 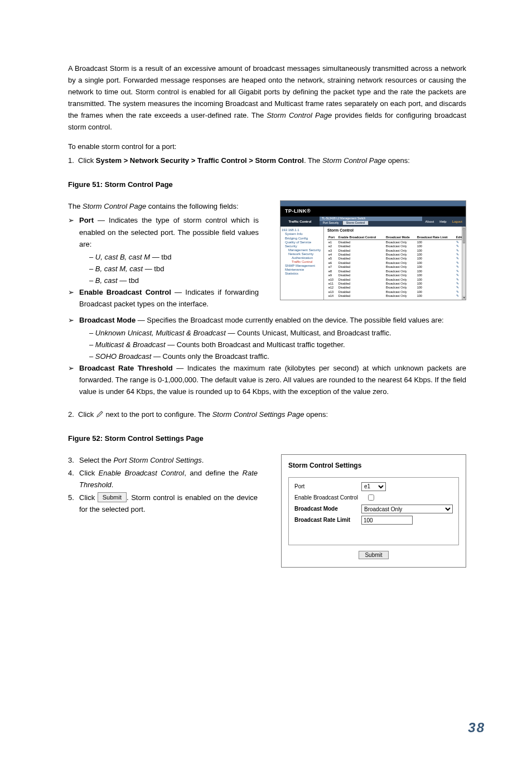 What do you see at coordinates (96, 460) in the screenshot?
I see `s3-pre: Select the` at bounding box center [96, 460].